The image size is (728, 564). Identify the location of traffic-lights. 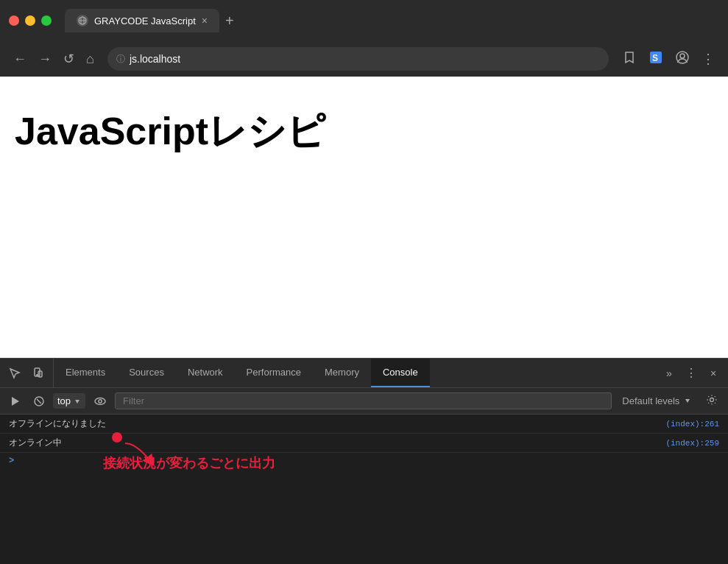
(30, 21).